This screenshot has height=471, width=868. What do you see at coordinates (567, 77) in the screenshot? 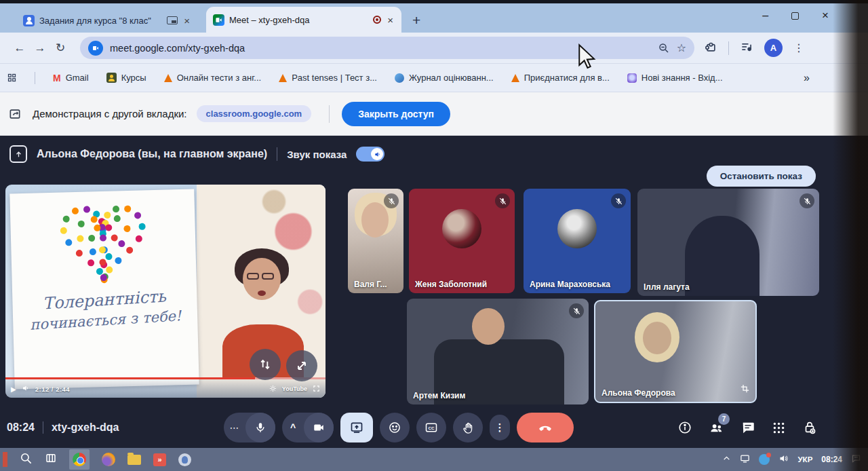
I see `bookmark-label: Приєднатися для в...` at bounding box center [567, 77].